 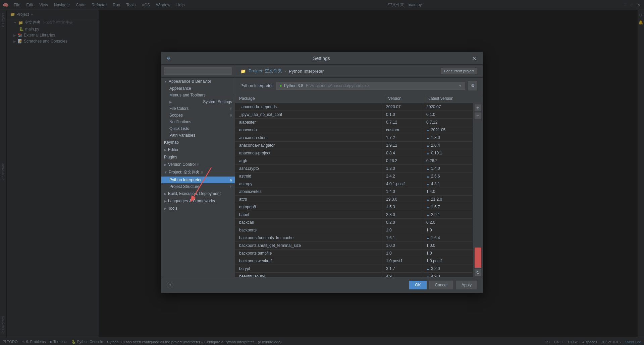 I want to click on nav-item-quick-lists: Quick Lists, so click(x=198, y=129).